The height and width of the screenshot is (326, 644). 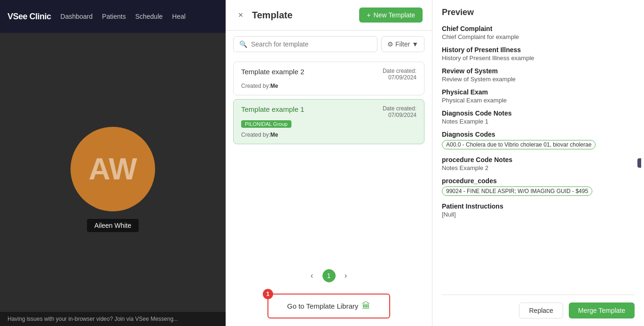 What do you see at coordinates (241, 15) in the screenshot?
I see `close-button: ×` at bounding box center [241, 15].